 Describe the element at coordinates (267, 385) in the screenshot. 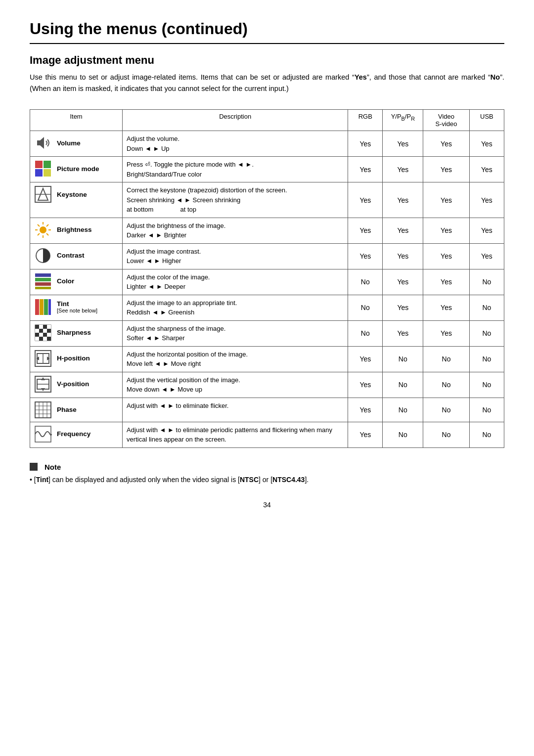

I see `table-row: V-position Adjust the vertical position …` at that location.